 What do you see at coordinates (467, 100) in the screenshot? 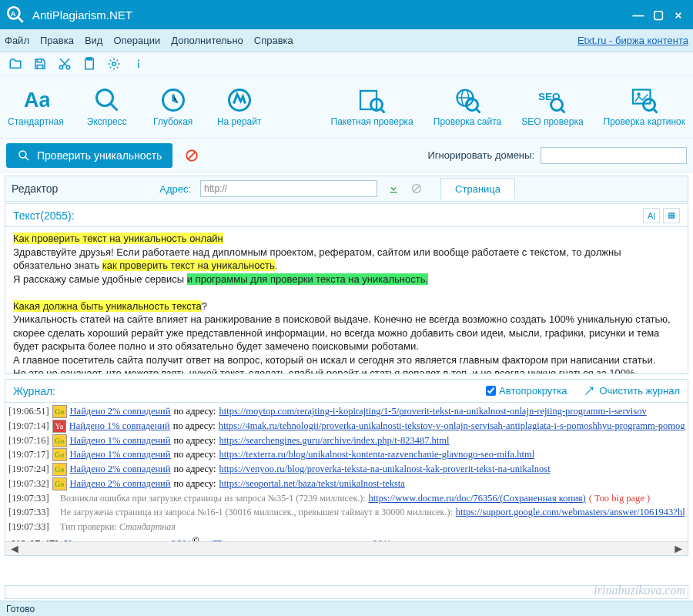
I see `globe-icon` at bounding box center [467, 100].